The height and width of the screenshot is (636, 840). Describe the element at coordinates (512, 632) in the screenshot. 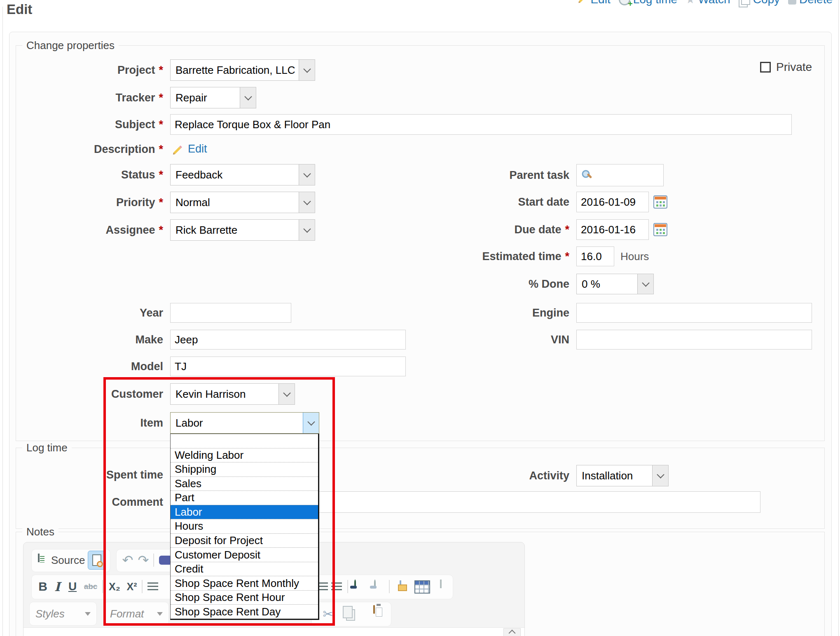

I see `editor-scroll-up-button` at that location.